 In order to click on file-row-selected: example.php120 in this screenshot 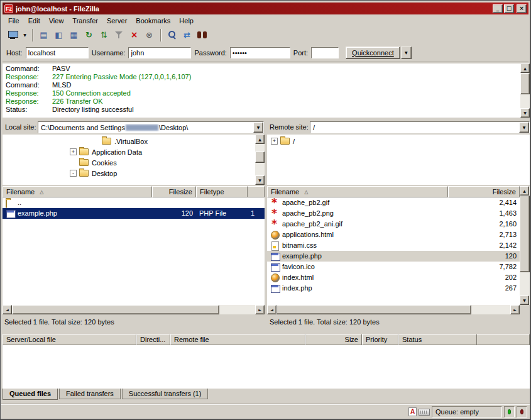, I will do `click(393, 257)`.